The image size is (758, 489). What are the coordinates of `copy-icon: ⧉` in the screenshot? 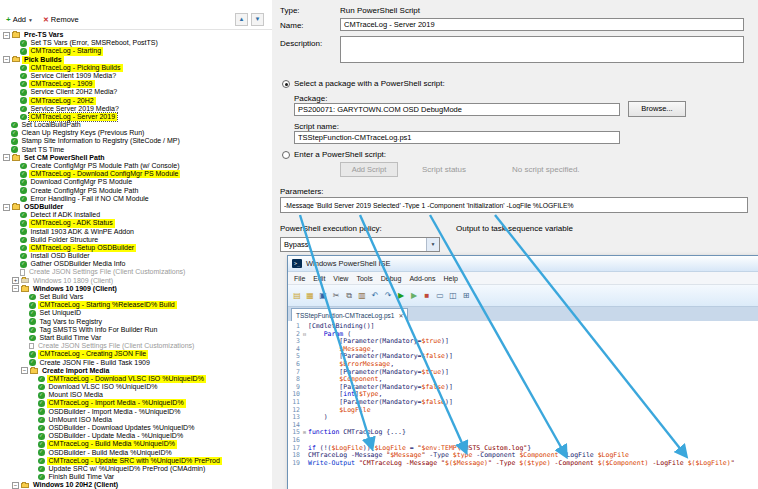 It's located at (349, 296).